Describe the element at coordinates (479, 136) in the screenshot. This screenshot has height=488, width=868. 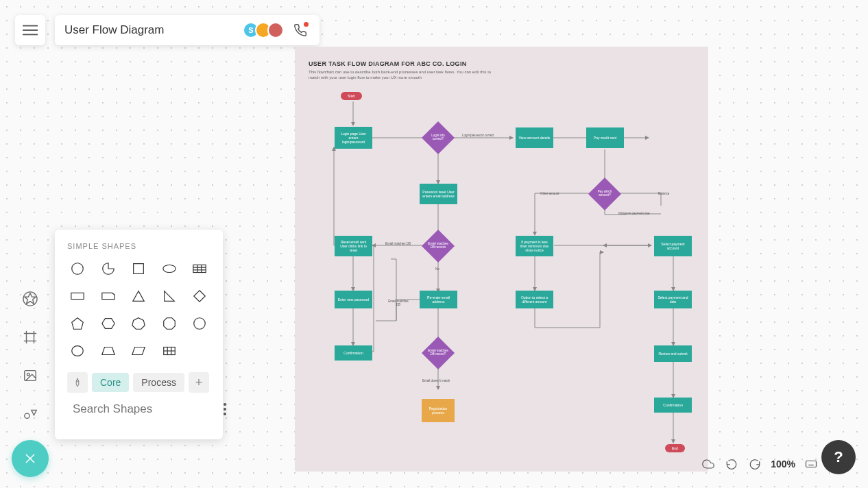
I see `label-login-correct: Login/password correct` at that location.